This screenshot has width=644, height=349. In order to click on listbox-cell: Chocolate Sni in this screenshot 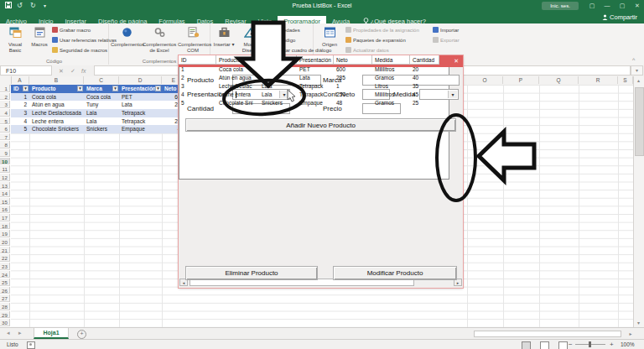, I will do `click(238, 103)`.